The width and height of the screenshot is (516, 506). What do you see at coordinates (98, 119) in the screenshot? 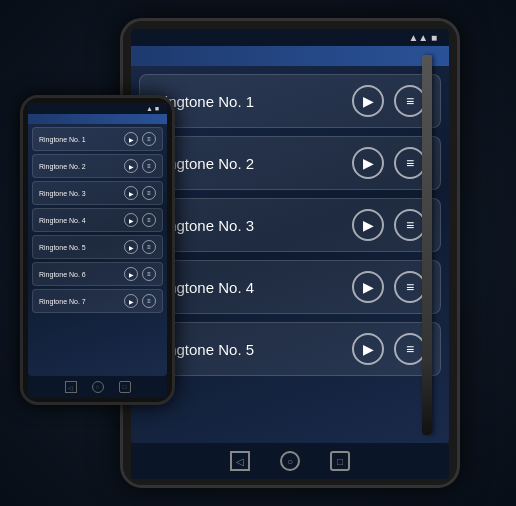
I see `phone-header` at bounding box center [98, 119].